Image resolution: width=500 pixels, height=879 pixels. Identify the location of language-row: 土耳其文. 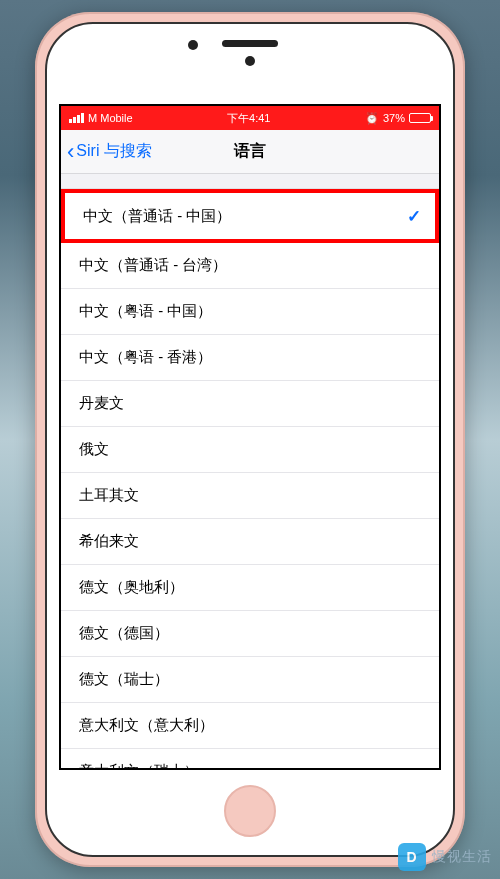
(250, 496).